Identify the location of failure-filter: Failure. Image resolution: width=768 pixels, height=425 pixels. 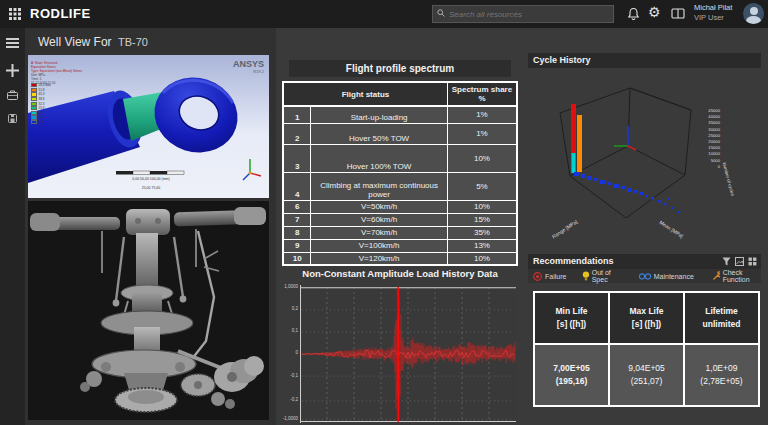
(550, 276).